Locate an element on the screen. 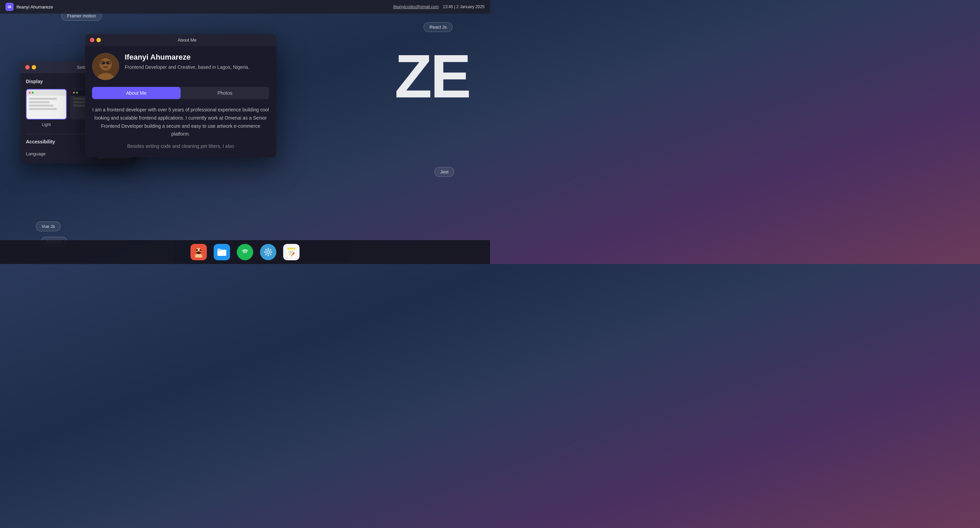 Image resolution: width=980 pixels, height=528 pixels. dock-item-notes is located at coordinates (291, 252).